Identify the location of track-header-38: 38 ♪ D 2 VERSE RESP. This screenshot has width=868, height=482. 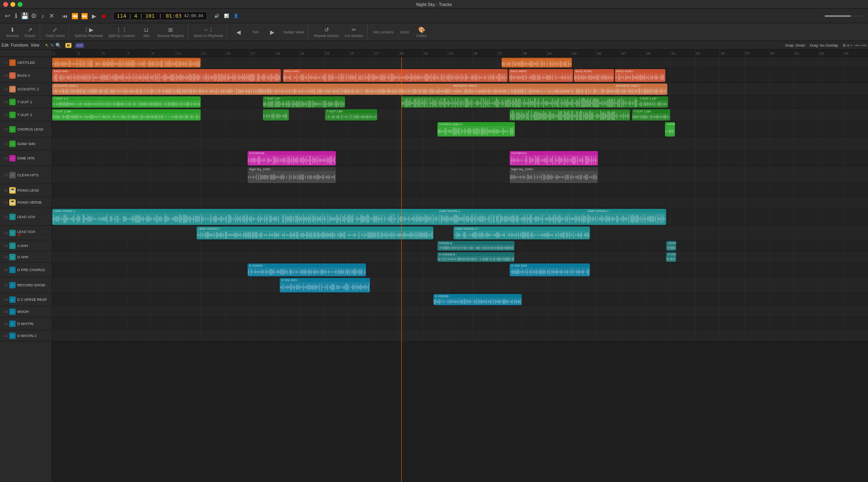
(26, 300).